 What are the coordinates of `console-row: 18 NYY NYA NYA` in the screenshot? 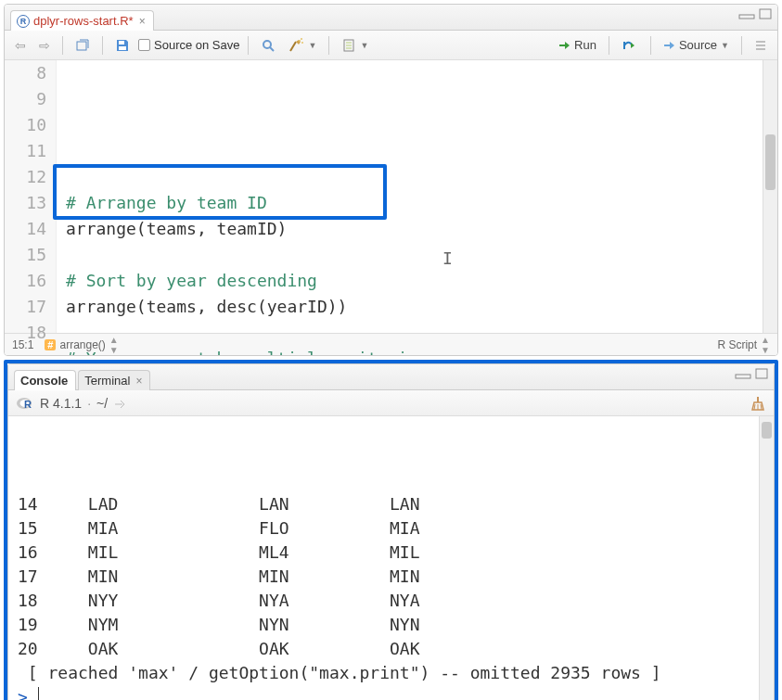 It's located at (391, 601).